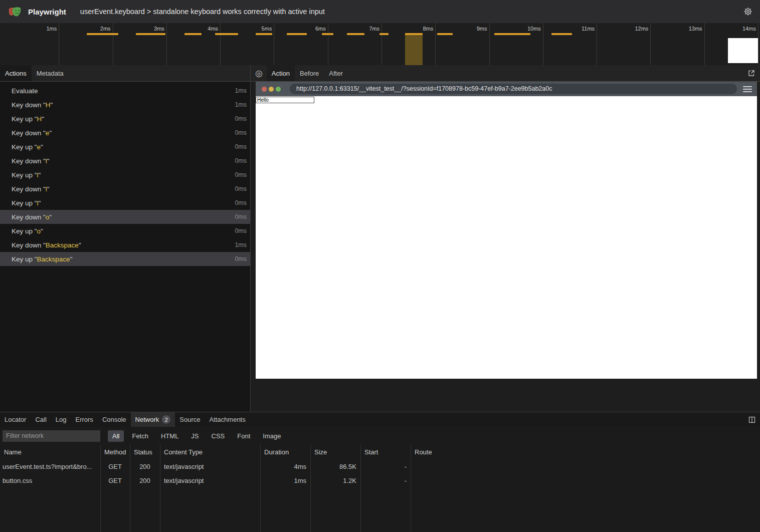 The width and height of the screenshot is (760, 532). What do you see at coordinates (125, 231) in the screenshot?
I see `action-row: Key up "o"0ms` at bounding box center [125, 231].